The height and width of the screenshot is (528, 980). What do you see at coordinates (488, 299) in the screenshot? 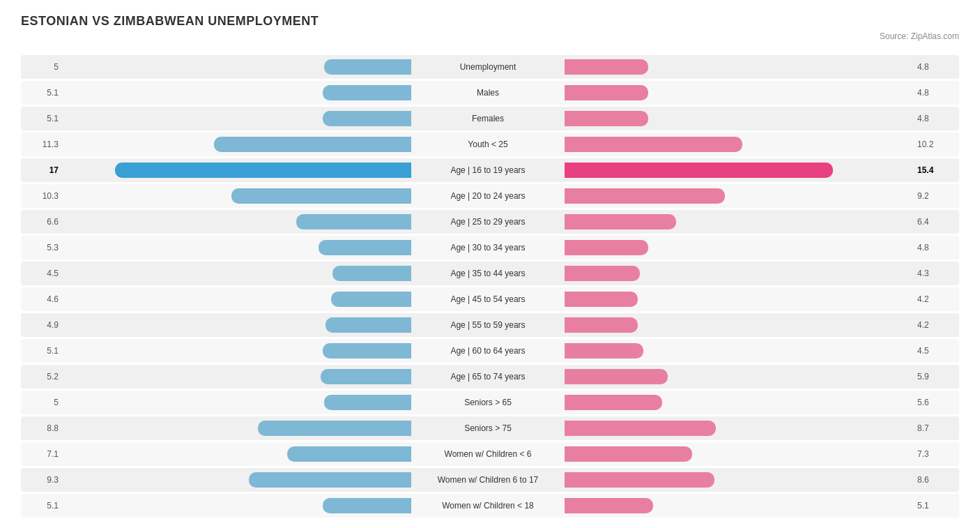
I see `row-label: Age | 45 to 54 years` at bounding box center [488, 299].